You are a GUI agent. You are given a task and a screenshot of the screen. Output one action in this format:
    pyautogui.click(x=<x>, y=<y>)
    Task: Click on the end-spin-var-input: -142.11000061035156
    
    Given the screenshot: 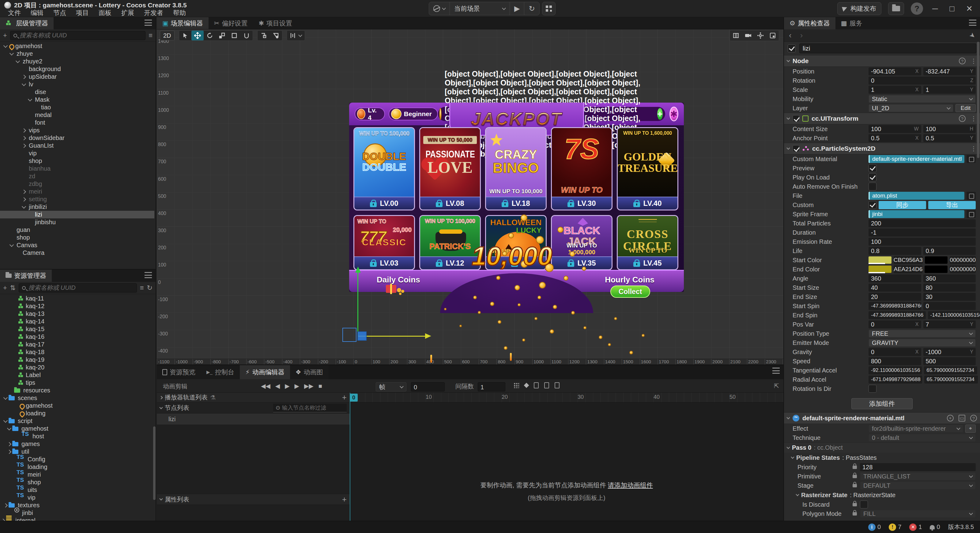 What is the action you would take?
    pyautogui.click(x=954, y=315)
    